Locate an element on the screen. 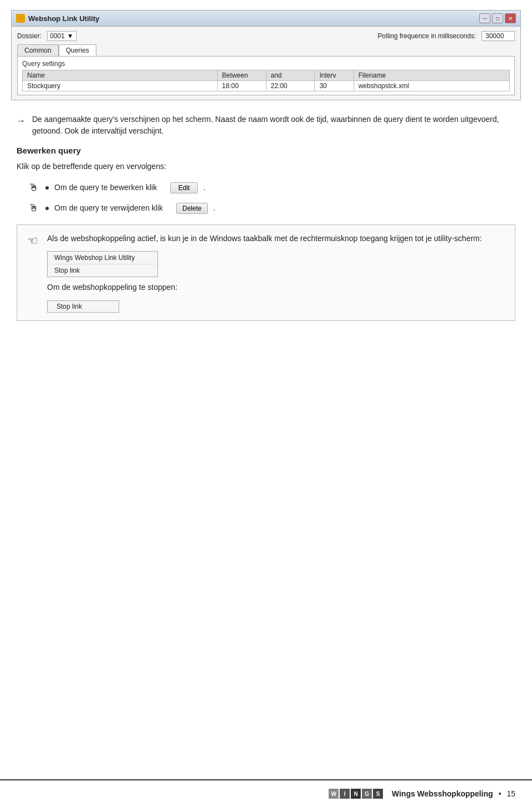 The image size is (532, 807). footer-brand: Wings Websshopkoppeling is located at coordinates (442, 794).